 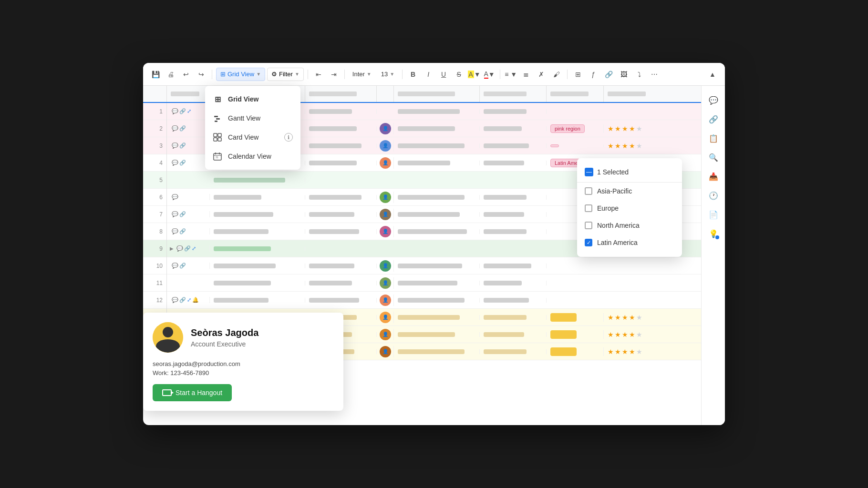 I want to click on align-button: ≡ ▼, so click(x=511, y=74).